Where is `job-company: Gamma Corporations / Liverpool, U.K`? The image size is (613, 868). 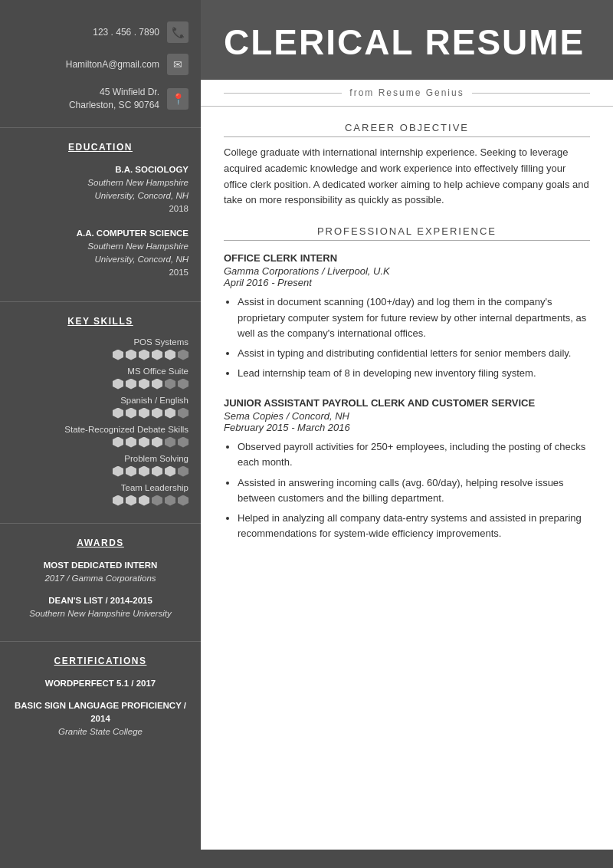 job-company: Gamma Corporations / Liverpool, U.K is located at coordinates (407, 271).